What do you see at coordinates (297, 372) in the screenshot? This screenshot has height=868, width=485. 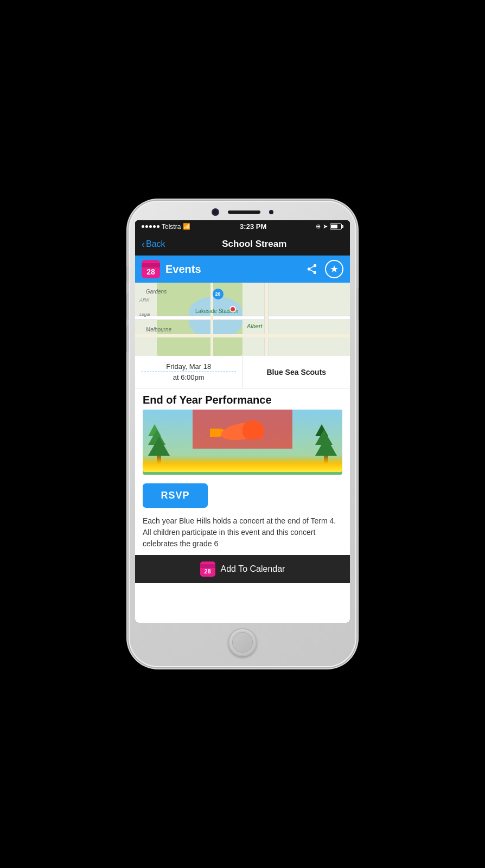 I see `organizer-cell: Blue Sea Scouts` at bounding box center [297, 372].